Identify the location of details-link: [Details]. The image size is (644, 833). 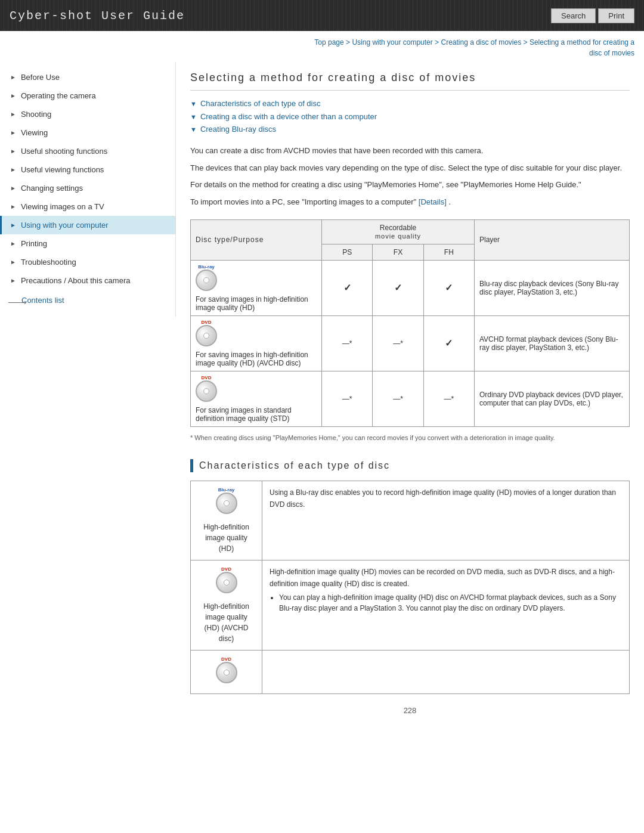
(433, 202).